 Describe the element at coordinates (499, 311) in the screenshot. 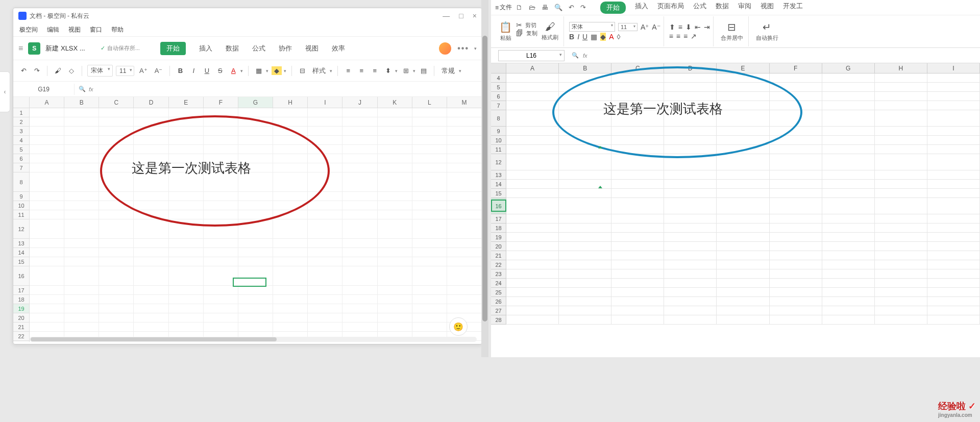

I see `row-header: 27` at that location.